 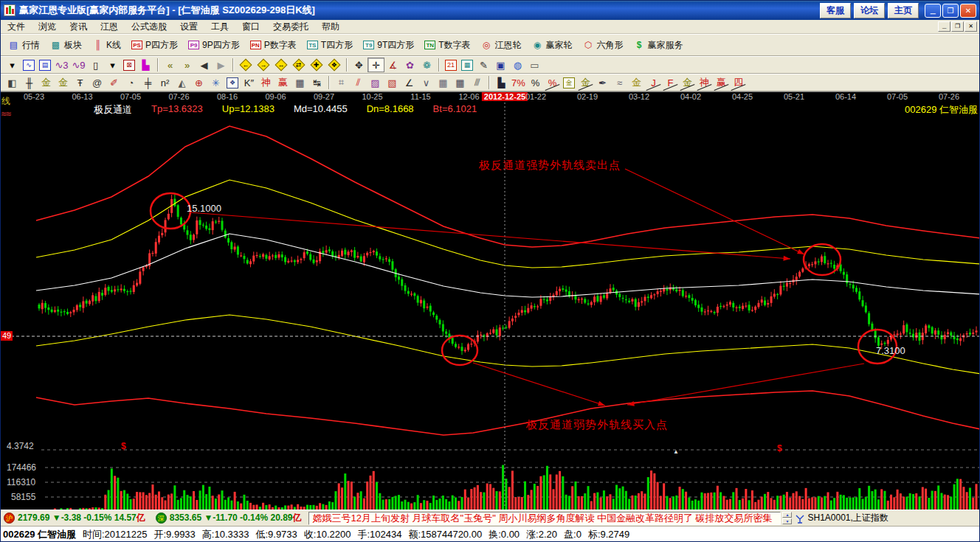 I want to click on titlebar-button-3: 主页, so click(x=903, y=10).